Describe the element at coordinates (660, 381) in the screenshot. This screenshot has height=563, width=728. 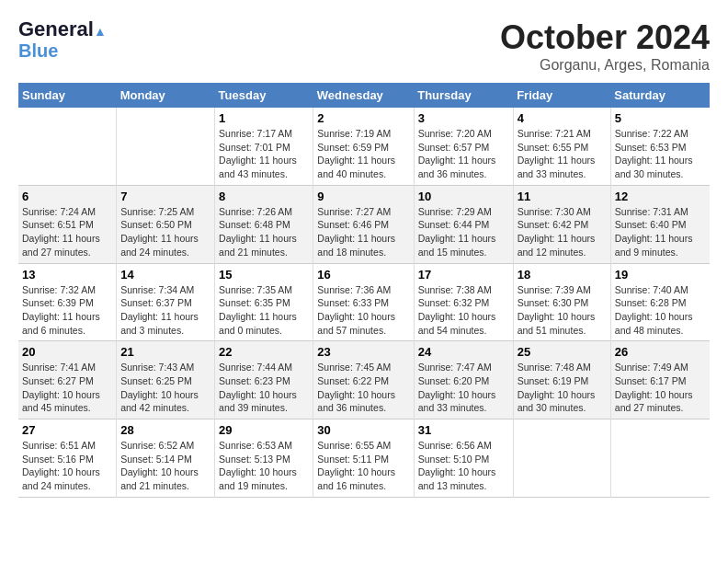
I see `calendar-cell: 26Sunrise: 7:49 AM Sunset: 6:17 PM Dayli…` at that location.